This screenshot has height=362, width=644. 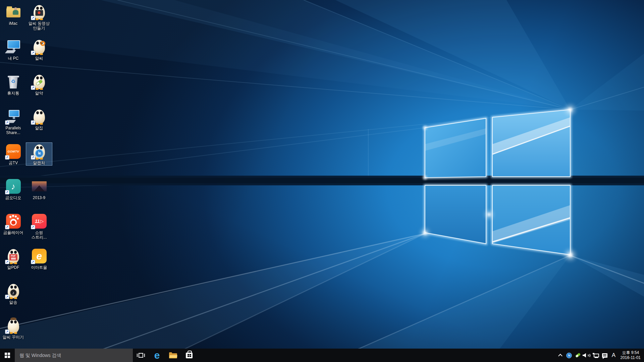 What do you see at coordinates (13, 163) in the screenshot?
I see `icon-label: 곰TV` at bounding box center [13, 163].